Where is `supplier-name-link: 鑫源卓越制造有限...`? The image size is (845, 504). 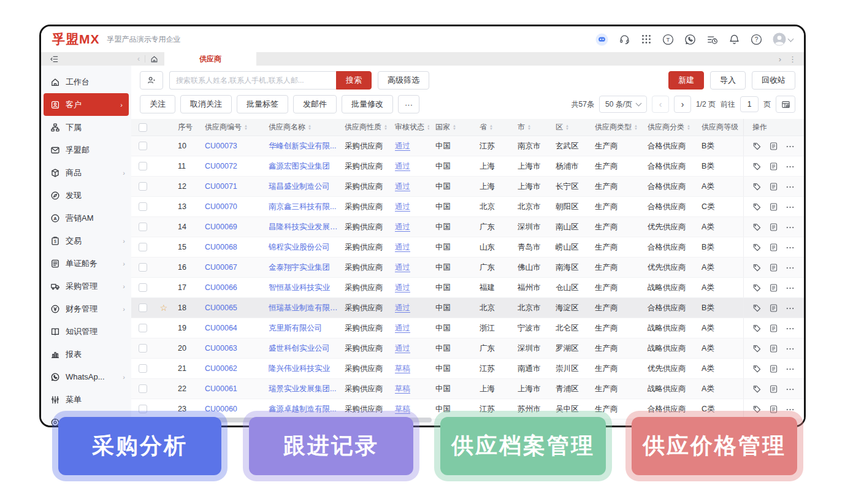
supplier-name-link: 鑫源卓越制造有限... is located at coordinates (300, 410).